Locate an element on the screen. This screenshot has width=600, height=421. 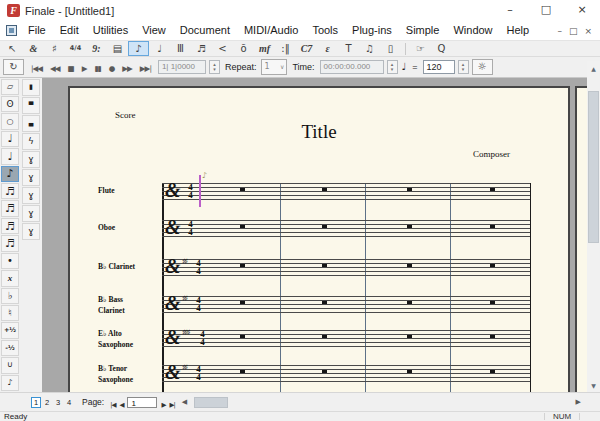
counter-spinner: ▴▾ is located at coordinates (214, 67).